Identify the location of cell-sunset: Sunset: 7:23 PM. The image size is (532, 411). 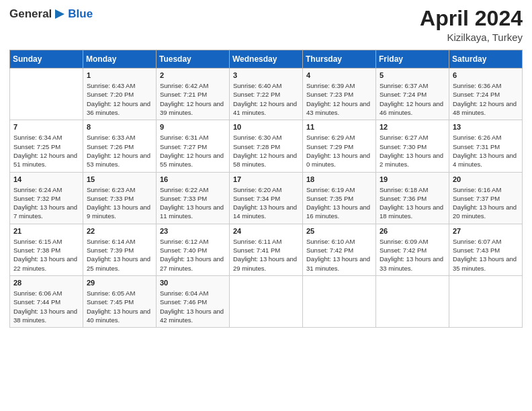
(330, 94).